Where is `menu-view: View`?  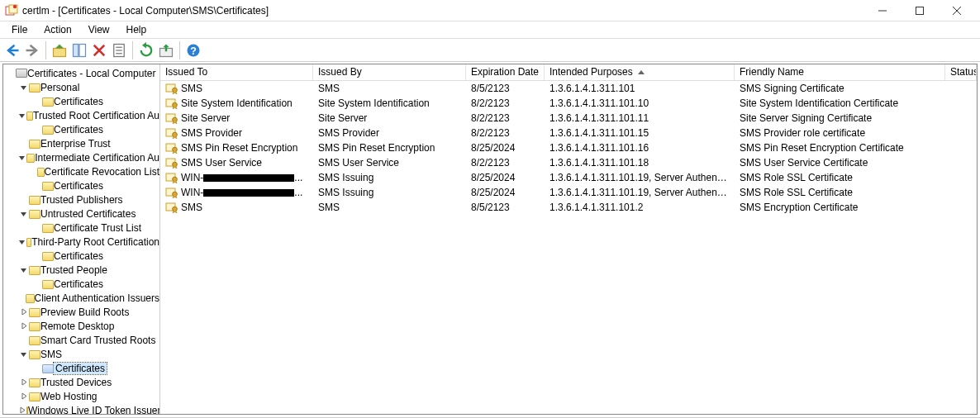 menu-view: View is located at coordinates (99, 30).